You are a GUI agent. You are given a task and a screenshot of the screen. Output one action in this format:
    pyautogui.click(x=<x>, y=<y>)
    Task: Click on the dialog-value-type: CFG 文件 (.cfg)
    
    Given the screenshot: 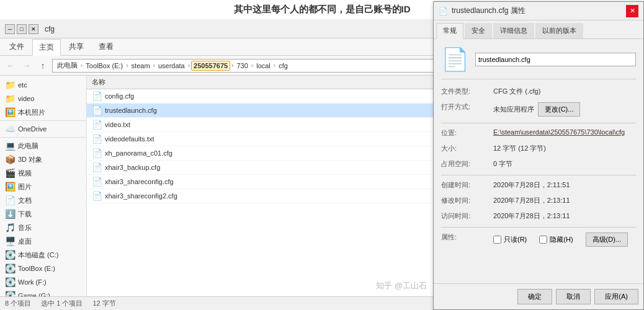 What is the action you would take?
    pyautogui.click(x=565, y=92)
    